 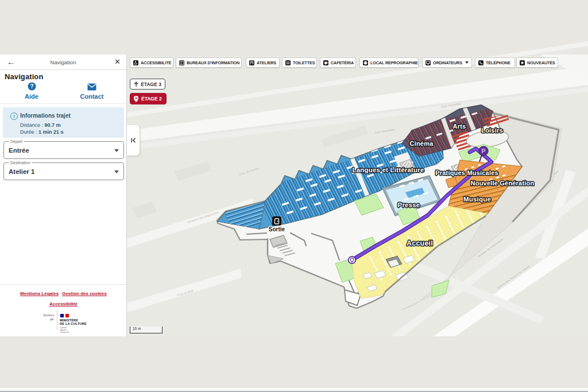 I want to click on svg-text: Nouvelle Génération, so click(x=503, y=183).